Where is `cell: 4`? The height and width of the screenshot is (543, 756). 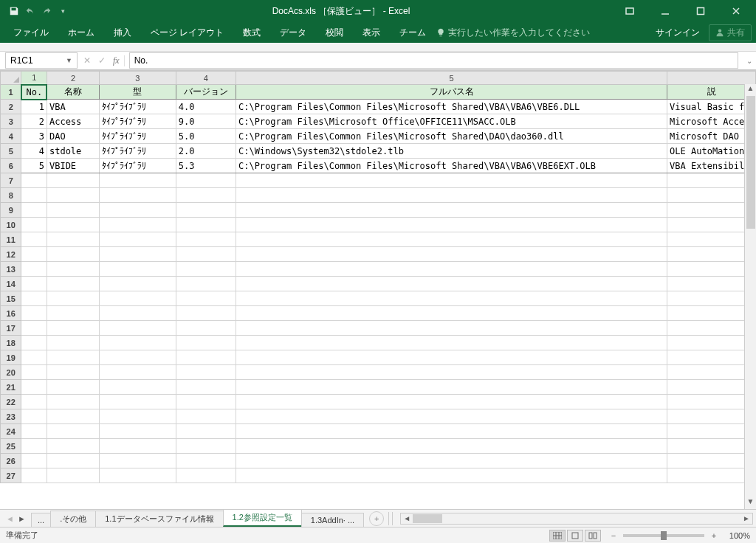 cell: 4 is located at coordinates (34, 151).